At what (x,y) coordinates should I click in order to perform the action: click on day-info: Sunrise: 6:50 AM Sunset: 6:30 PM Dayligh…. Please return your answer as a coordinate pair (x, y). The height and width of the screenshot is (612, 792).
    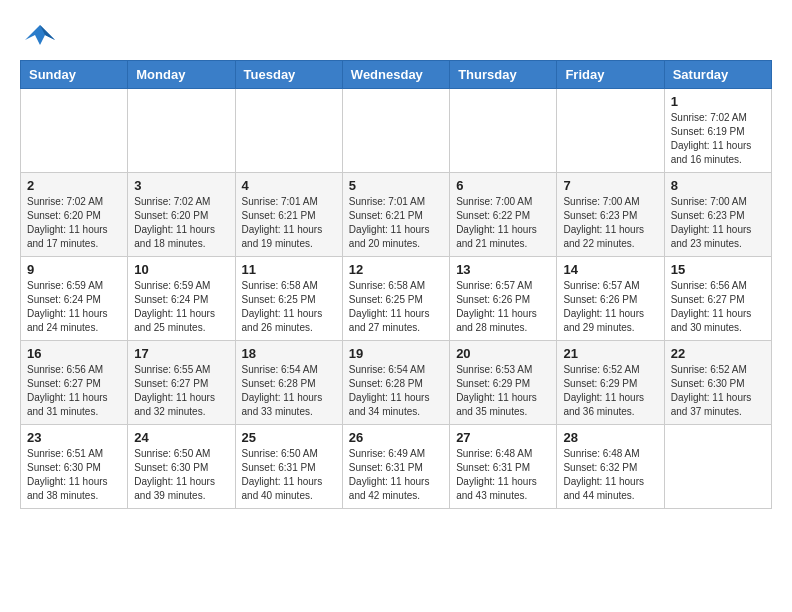
    Looking at the image, I should click on (181, 475).